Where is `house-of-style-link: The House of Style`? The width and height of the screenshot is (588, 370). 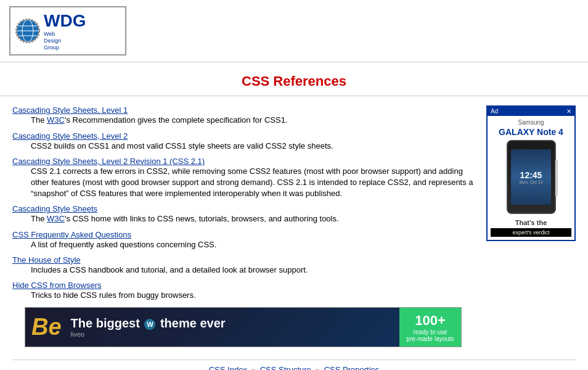
house-of-style-link: The House of Style is located at coordinates (47, 260).